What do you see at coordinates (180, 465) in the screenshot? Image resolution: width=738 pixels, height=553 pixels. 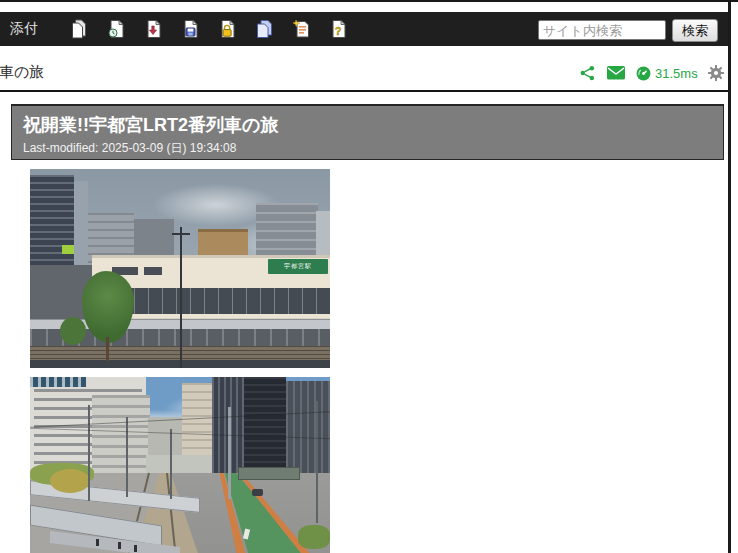 I see `lrt-street-photo` at bounding box center [180, 465].